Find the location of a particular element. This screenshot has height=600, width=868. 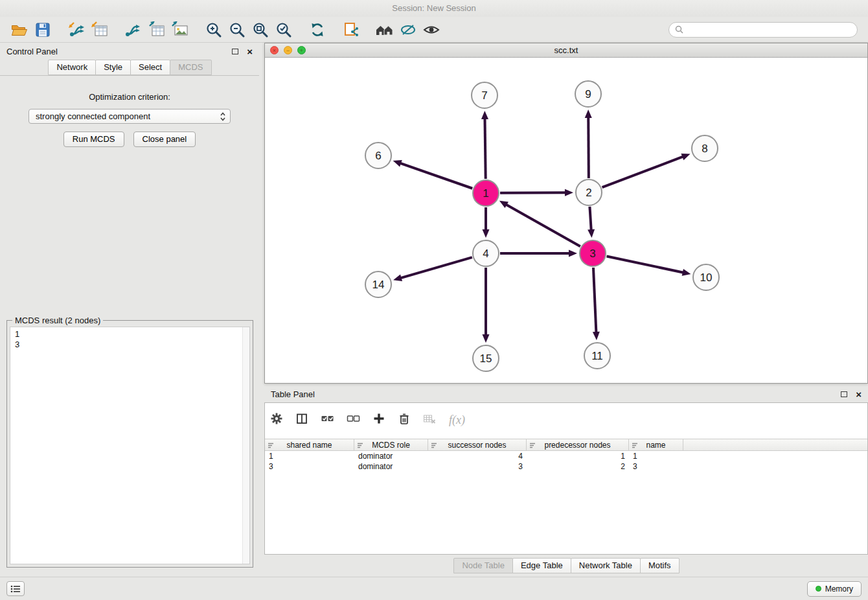

result-scrollbar is located at coordinates (246, 446).